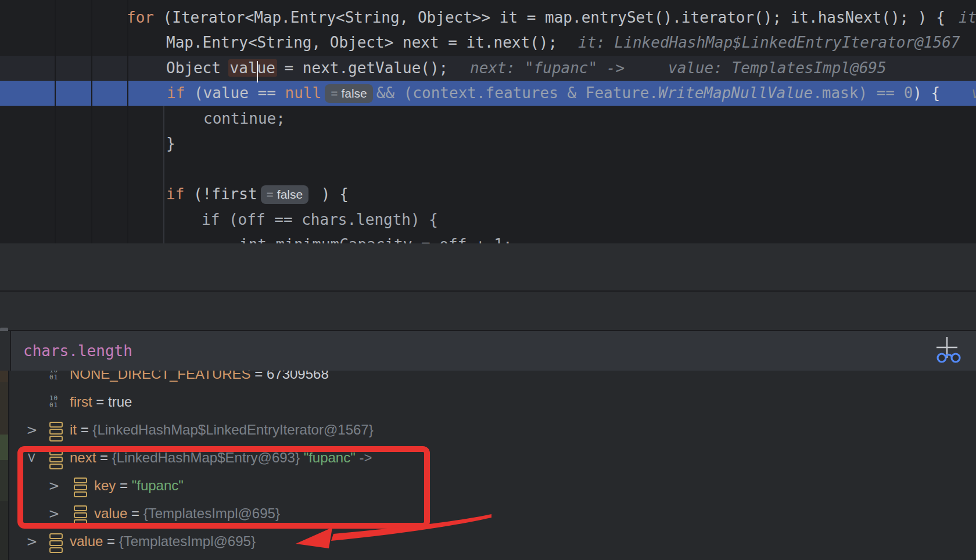 The width and height of the screenshot is (976, 560). I want to click on code-text: = next.getValue();, so click(361, 68).